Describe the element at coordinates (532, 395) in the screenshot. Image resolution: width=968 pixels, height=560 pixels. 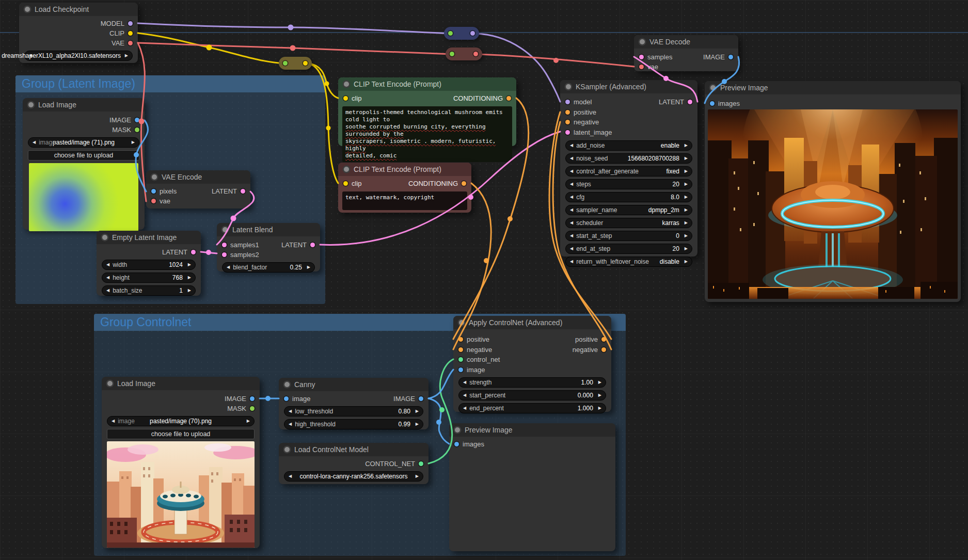
I see `start-percent-widget: ◀ start_percent 0.000 ▶` at that location.